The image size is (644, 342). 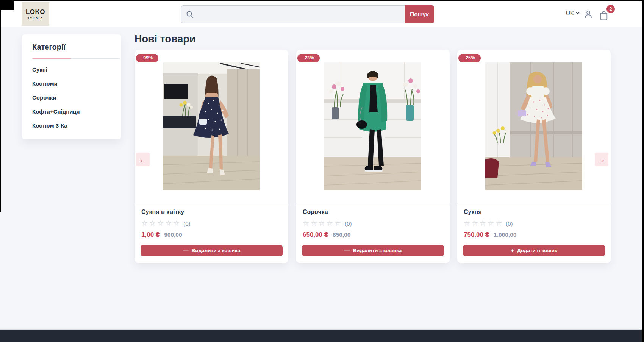 What do you see at coordinates (588, 14) in the screenshot?
I see `account-button` at bounding box center [588, 14].